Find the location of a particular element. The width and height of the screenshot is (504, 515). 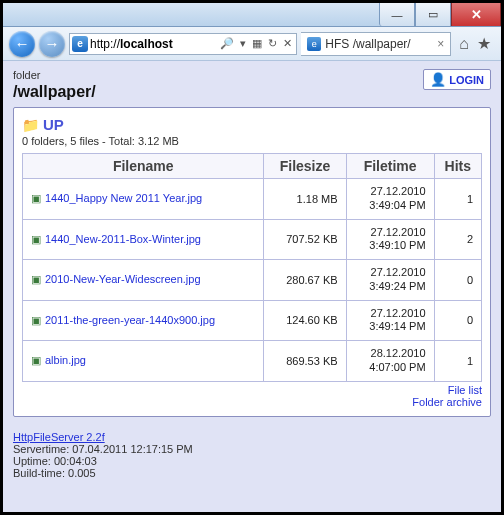

favorites-icon: ★ is located at coordinates (484, 44).